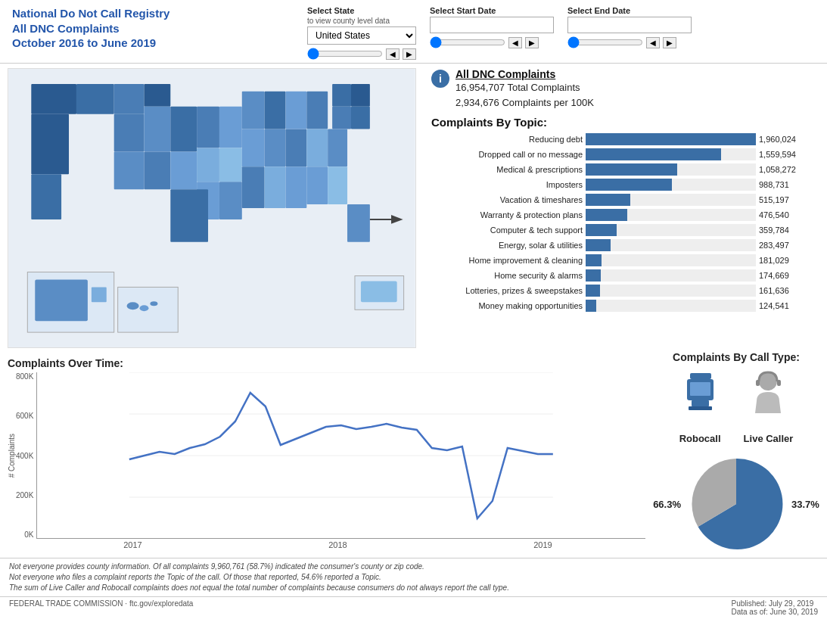 The height and width of the screenshot is (644, 827). Describe the element at coordinates (409, 54) in the screenshot. I see `state-next-btn: ▶` at that location.